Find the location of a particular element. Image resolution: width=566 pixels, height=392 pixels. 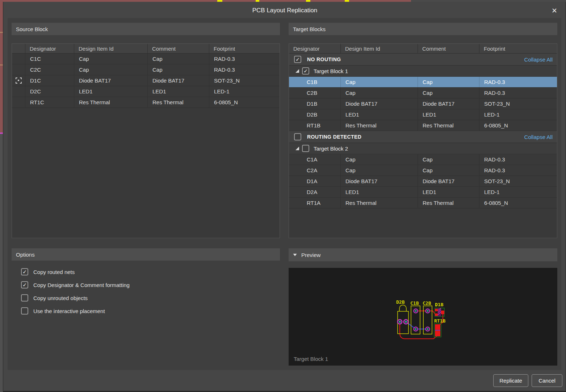

preview-canvas: D2B C1B C2B D1B RT1B Target Block 1 is located at coordinates (423, 317).